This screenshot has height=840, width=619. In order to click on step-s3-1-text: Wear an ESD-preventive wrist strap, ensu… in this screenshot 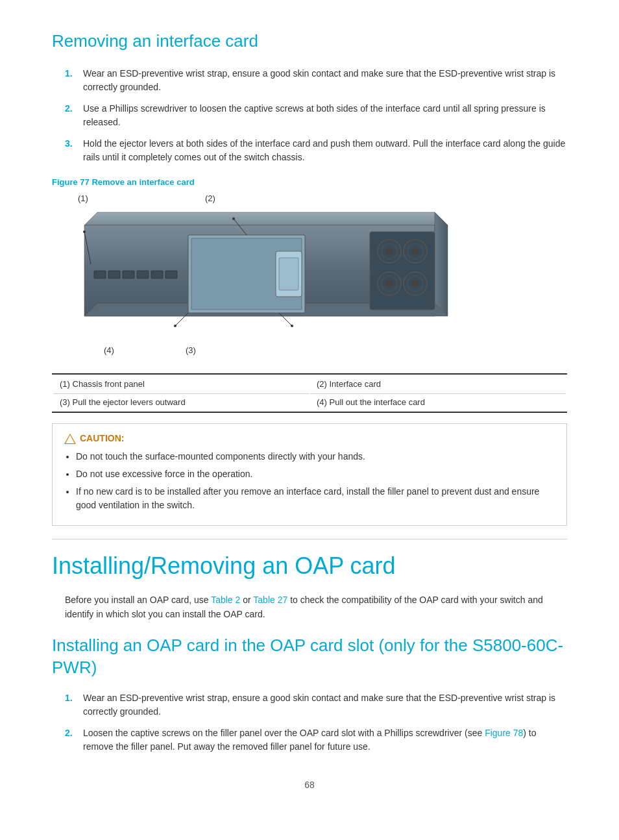, I will do `click(319, 705)`.